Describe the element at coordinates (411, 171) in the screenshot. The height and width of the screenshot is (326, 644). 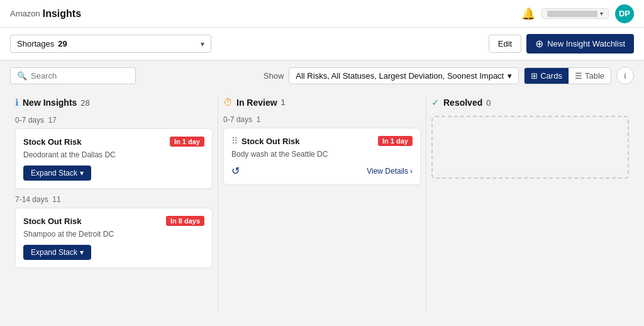
I see `chevron-right-icon: ›` at that location.